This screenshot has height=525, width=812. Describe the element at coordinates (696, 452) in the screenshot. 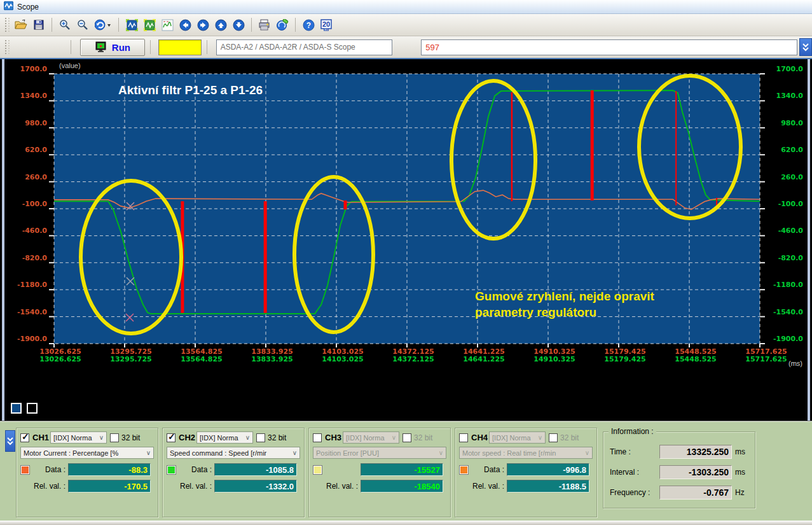

I see `time-value-field: 13325.250` at that location.